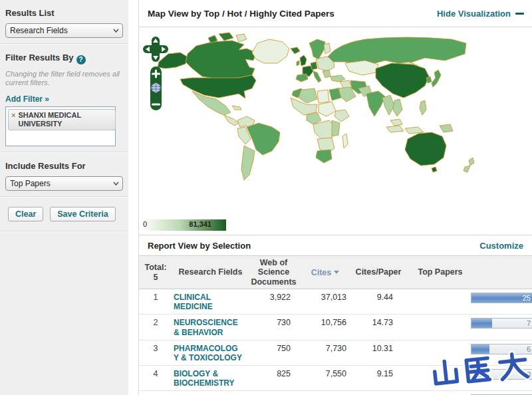 The height and width of the screenshot is (395, 532). I want to click on row-rank: 1, so click(156, 297).